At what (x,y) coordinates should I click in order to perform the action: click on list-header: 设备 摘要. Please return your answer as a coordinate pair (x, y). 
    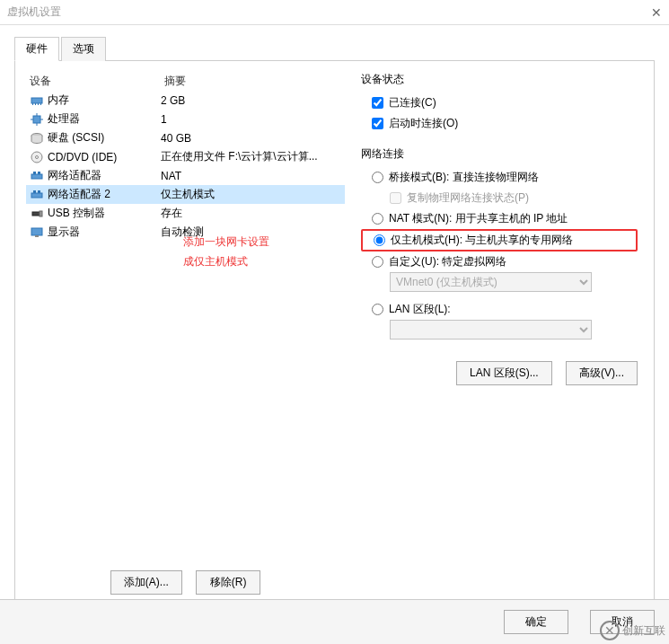
    Looking at the image, I should click on (185, 81).